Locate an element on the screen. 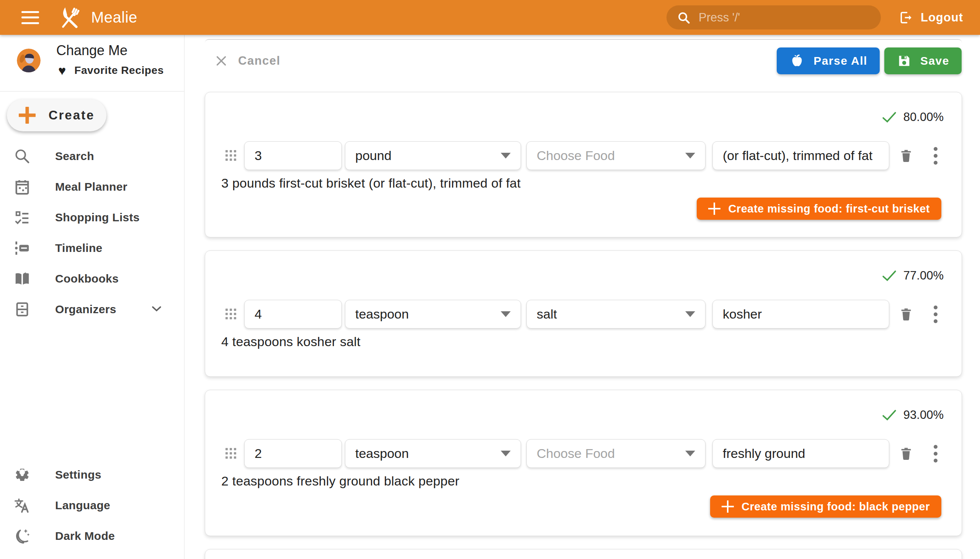 This screenshot has width=980, height=559. app-title: Mealie is located at coordinates (114, 18).